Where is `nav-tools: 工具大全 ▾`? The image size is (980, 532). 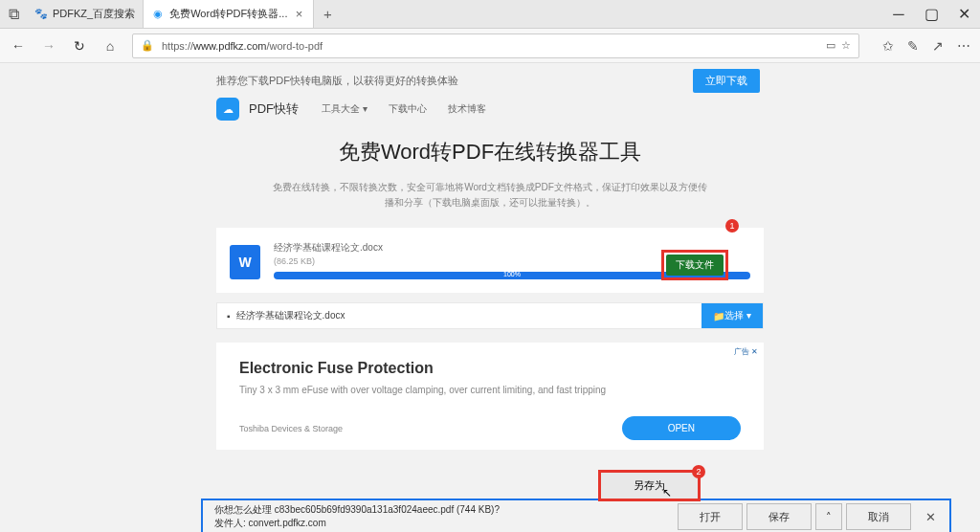 nav-tools: 工具大全 ▾ is located at coordinates (345, 109).